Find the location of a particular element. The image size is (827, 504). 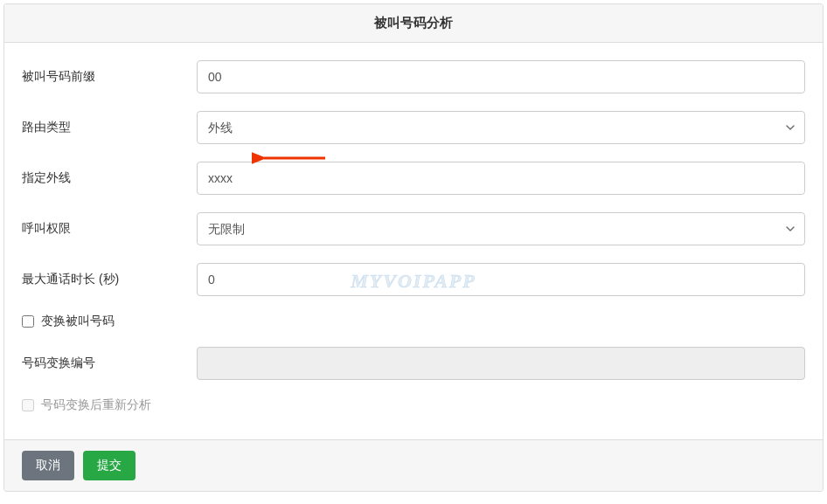

max-duration-input is located at coordinates (501, 280).